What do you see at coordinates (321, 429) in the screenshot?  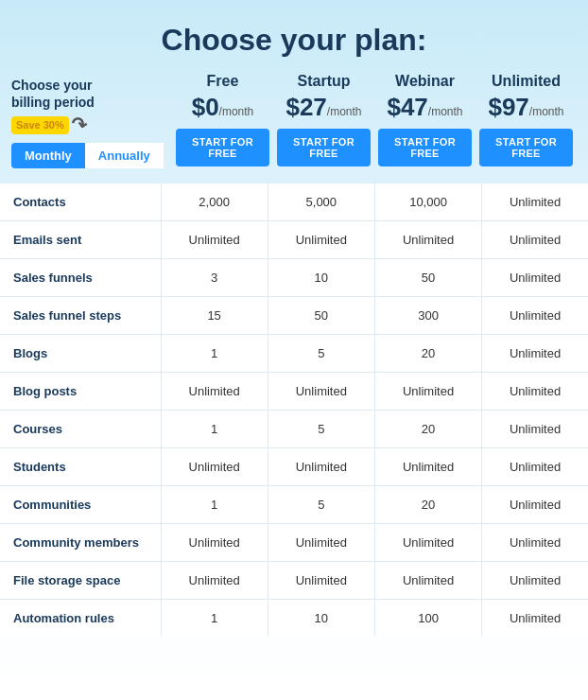 I see `feature-value-6-1: 5` at bounding box center [321, 429].